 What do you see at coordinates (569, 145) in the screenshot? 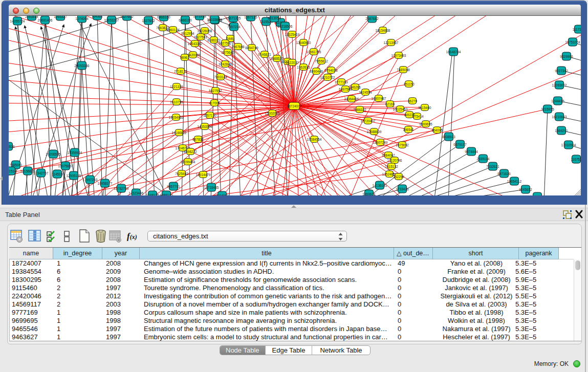
I see `svg-text: 17010504` at bounding box center [569, 145].